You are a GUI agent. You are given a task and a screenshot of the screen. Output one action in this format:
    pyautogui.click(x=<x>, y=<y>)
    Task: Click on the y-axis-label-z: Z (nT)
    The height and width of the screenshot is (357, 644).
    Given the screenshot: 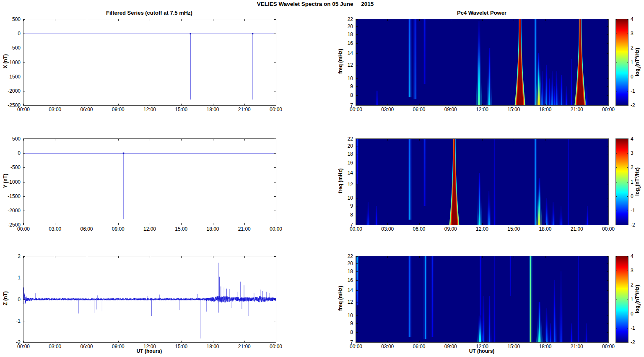 What is the action you would take?
    pyautogui.click(x=5, y=298)
    